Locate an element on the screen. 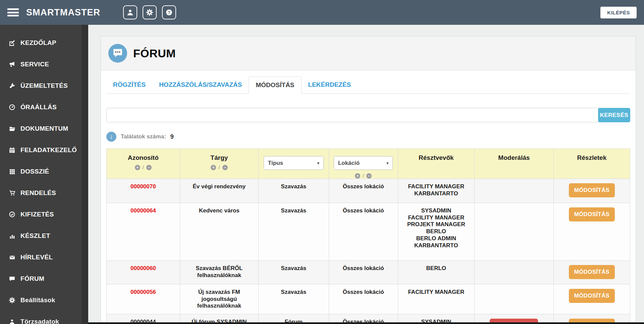 This screenshot has width=644, height=324. sidebar-item-rendeles: RENDELÉS is located at coordinates (44, 193).